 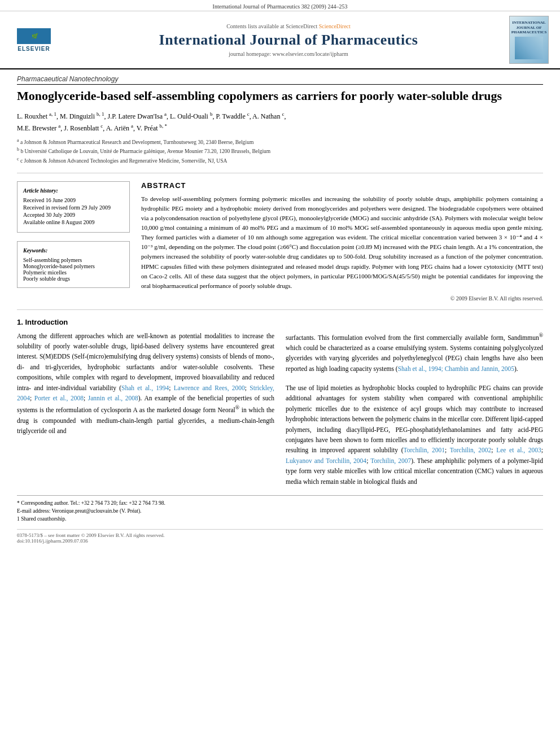 What do you see at coordinates (280, 541) in the screenshot?
I see `doi-line: doi:10.1016/j.ijpharm.2009.07.036` at bounding box center [280, 541].